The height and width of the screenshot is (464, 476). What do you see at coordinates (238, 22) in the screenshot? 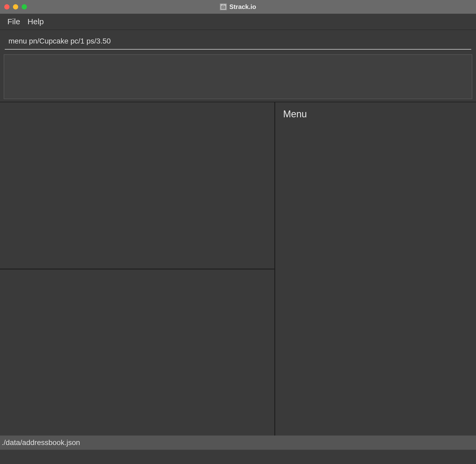
I see `menubar: File Help` at bounding box center [238, 22].